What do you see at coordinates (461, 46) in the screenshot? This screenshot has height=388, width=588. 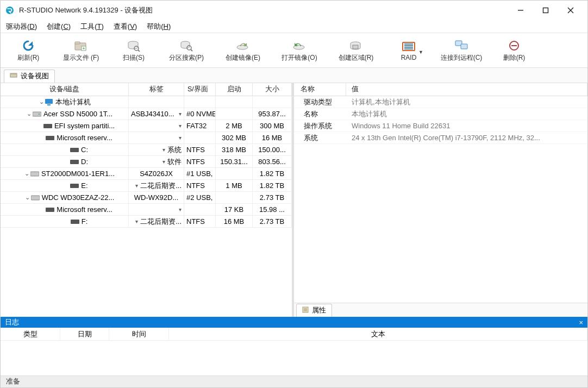 I see `remote-icon` at bounding box center [461, 46].